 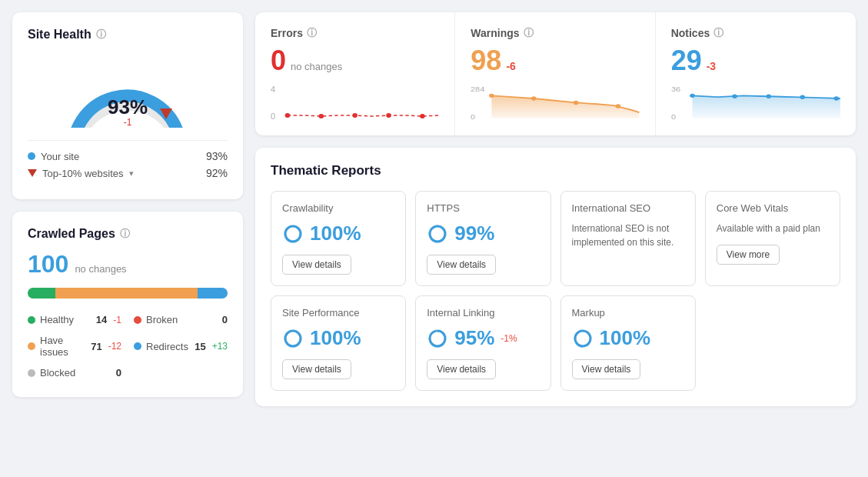 I want to click on bar-healthy, so click(x=42, y=293).